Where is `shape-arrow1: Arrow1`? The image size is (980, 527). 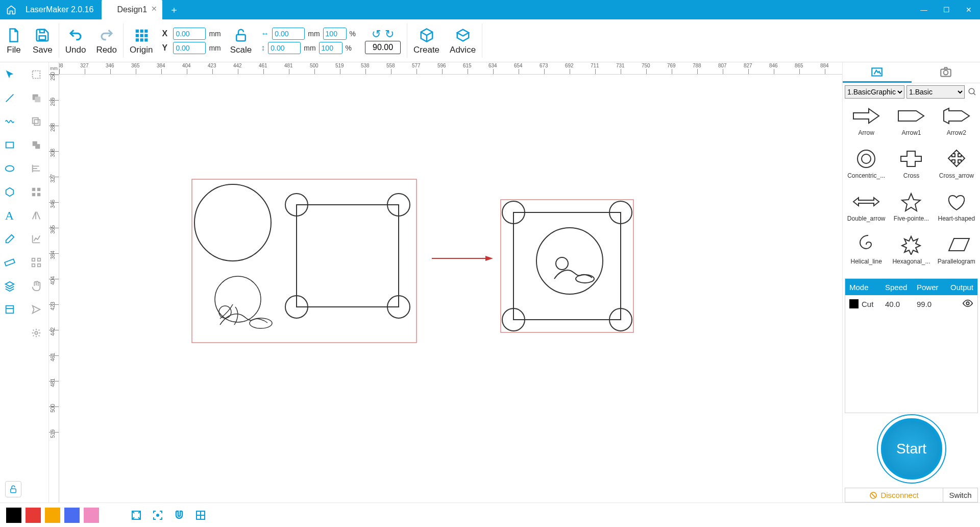 shape-arrow1: Arrow1 is located at coordinates (911, 123).